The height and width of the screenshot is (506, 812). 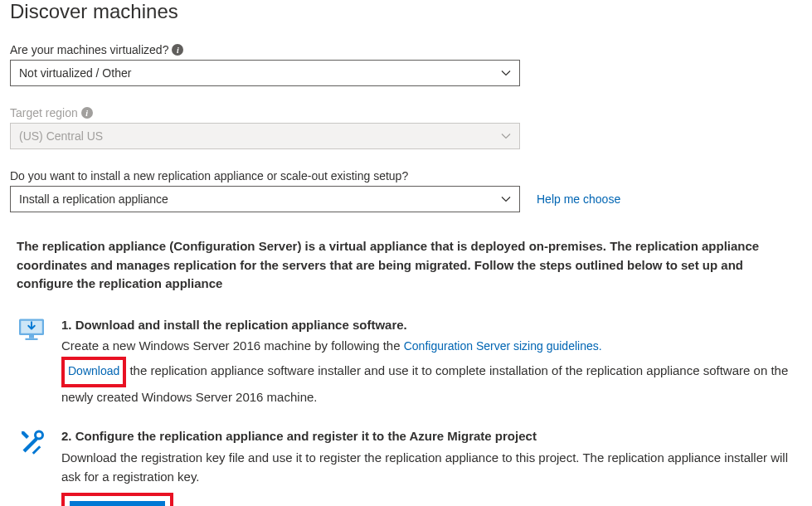 I want to click on download-button-highlight: Download, so click(x=118, y=499).